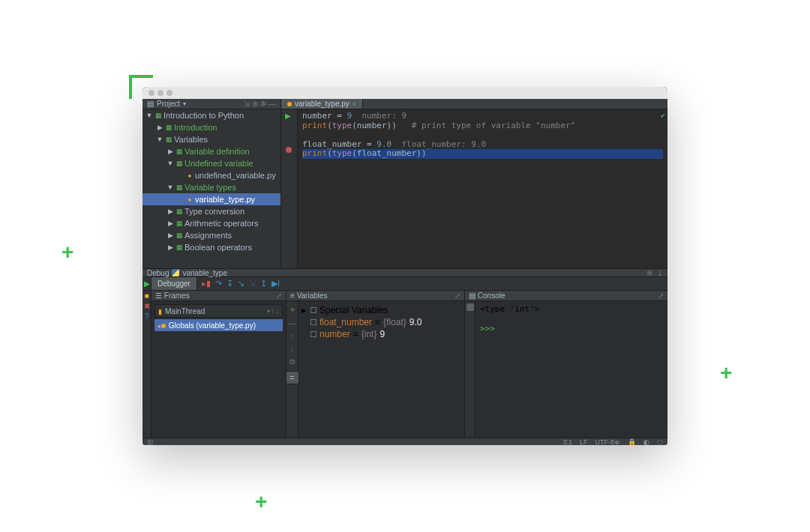 This screenshot has width=810, height=532. What do you see at coordinates (212, 184) in the screenshot?
I see `project-panel: ▤ Project ▾ ⇲ ⊕ ✼ — ▼Introduction to Pyt…` at bounding box center [212, 184].